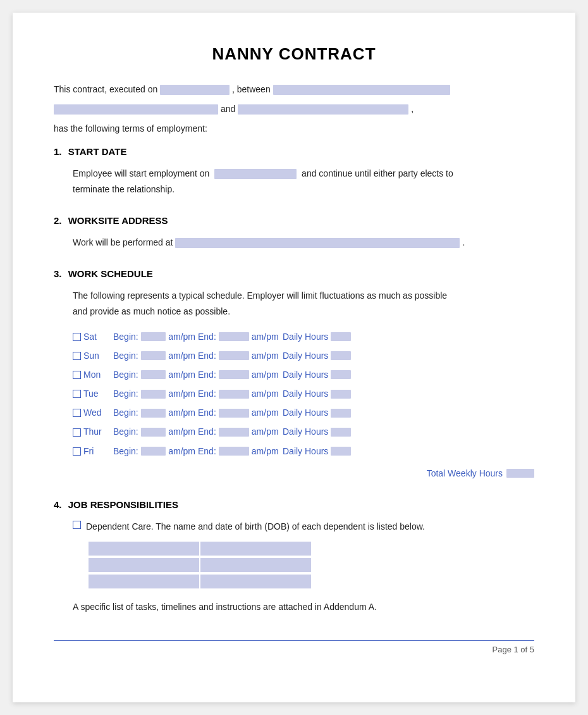 The image size is (588, 715). I want to click on begin-field-sat, so click(154, 337).